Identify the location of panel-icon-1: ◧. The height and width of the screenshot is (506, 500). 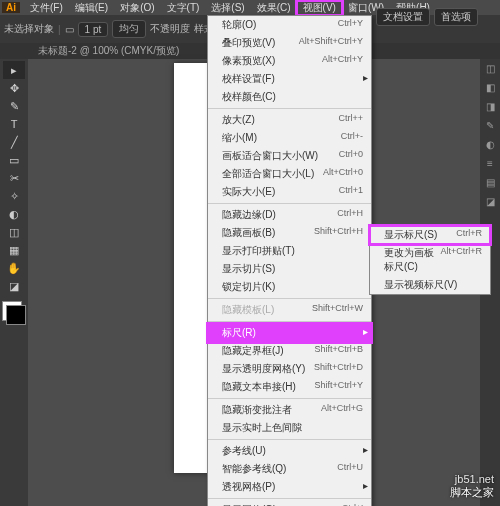
(490, 90).